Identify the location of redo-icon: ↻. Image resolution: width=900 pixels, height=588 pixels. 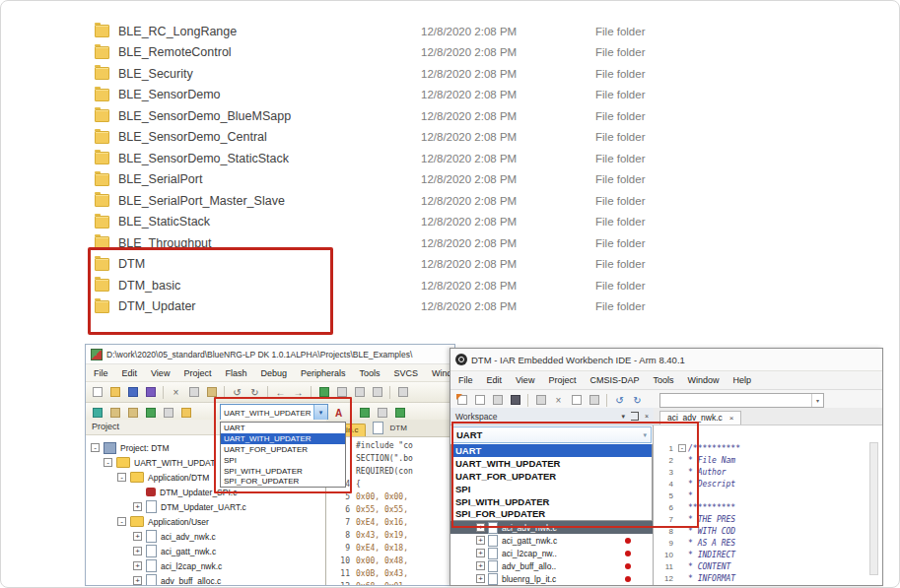
(637, 400).